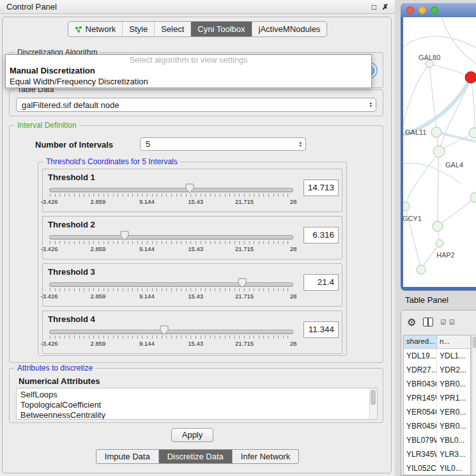 This screenshot has height=476, width=476. What do you see at coordinates (420, 342) in the screenshot?
I see `column-header-shared-name: shared...` at bounding box center [420, 342].